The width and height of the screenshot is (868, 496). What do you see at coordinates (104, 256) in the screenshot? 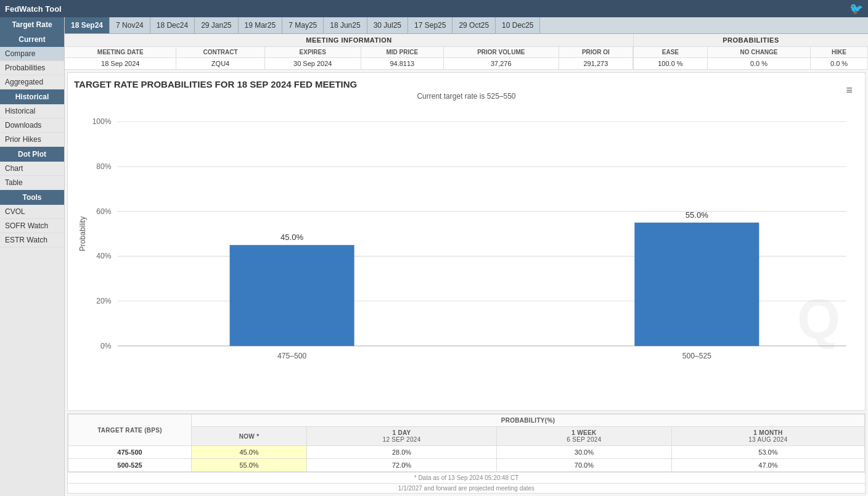
I see `svg-text: 40%` at bounding box center [104, 256].